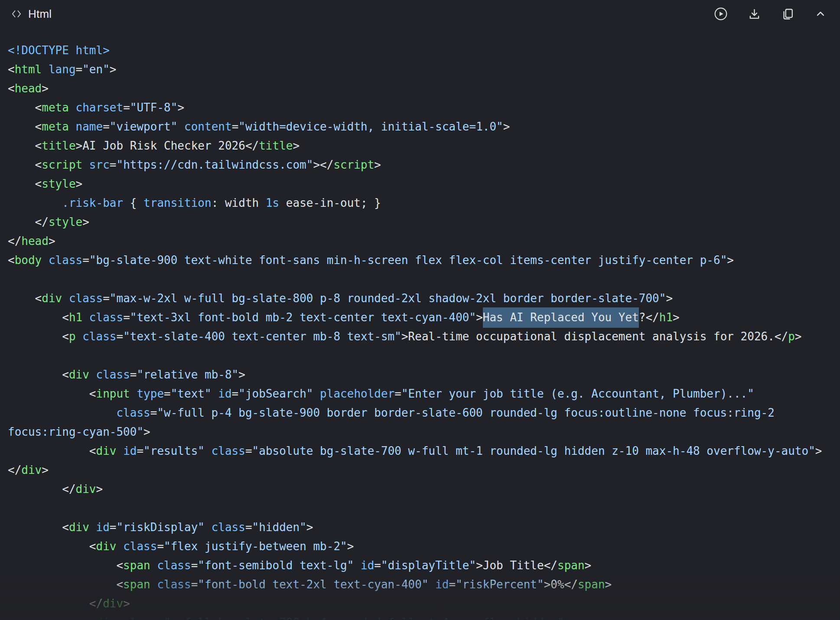 This screenshot has height=620, width=840. What do you see at coordinates (424, 413) in the screenshot?
I see `code-line: class="w-full p-4 bg-slate-900 border bo…` at bounding box center [424, 413].